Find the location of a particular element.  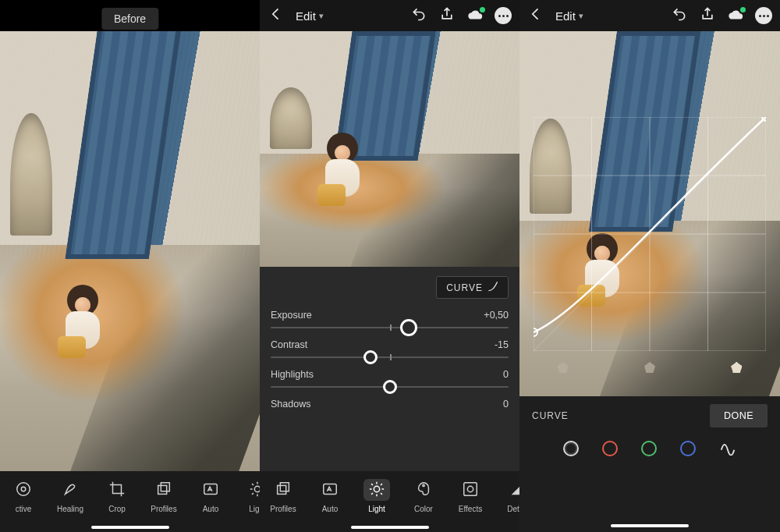

slider-contrast: Contrast -15 is located at coordinates (390, 349).